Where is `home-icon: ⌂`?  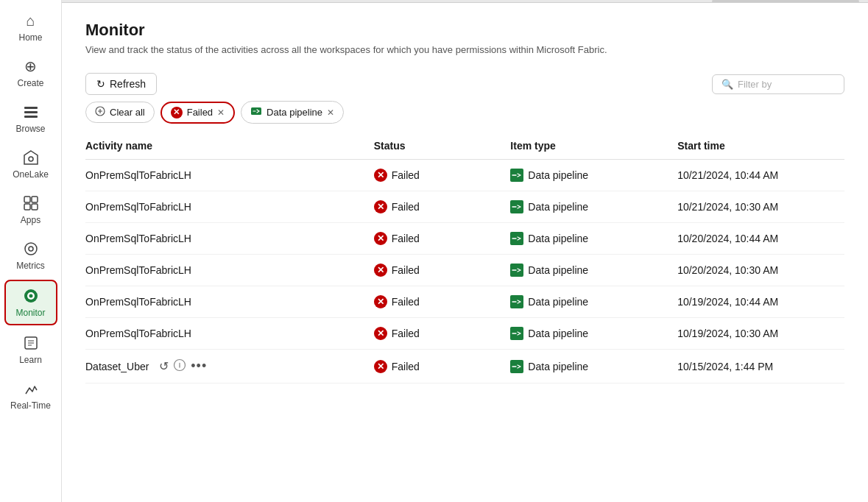 home-icon: ⌂ is located at coordinates (31, 21).